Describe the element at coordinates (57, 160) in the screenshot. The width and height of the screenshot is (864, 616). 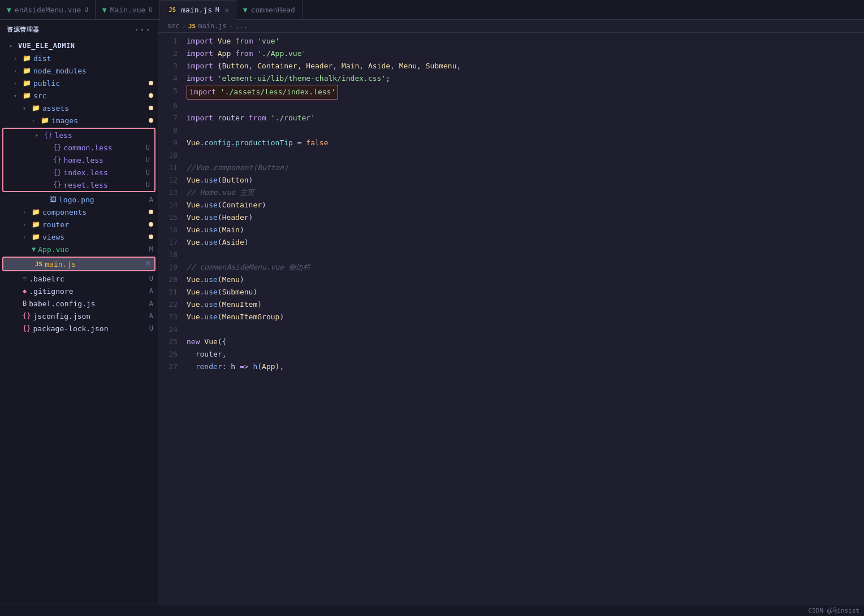
I see `file-icon-home-less: {}` at that location.